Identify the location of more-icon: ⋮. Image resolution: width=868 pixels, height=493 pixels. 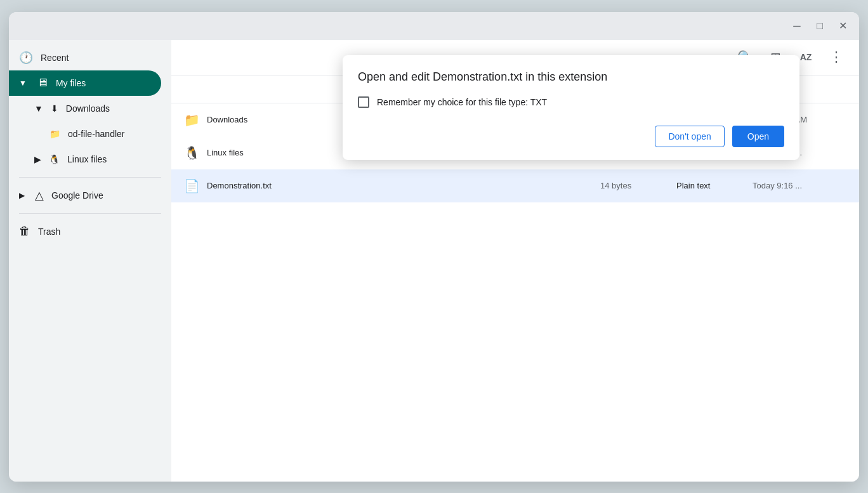
(836, 57).